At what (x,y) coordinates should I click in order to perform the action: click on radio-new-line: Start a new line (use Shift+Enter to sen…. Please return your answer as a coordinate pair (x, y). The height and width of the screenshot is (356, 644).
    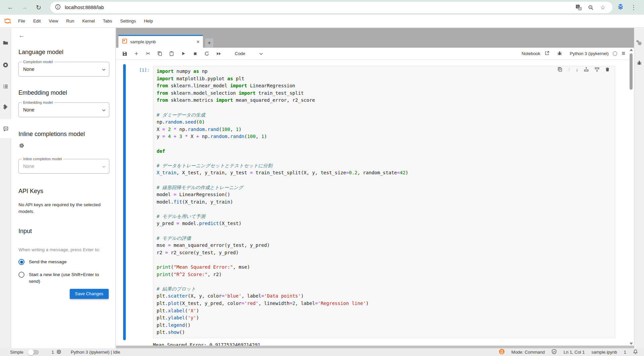
    Looking at the image, I should click on (64, 278).